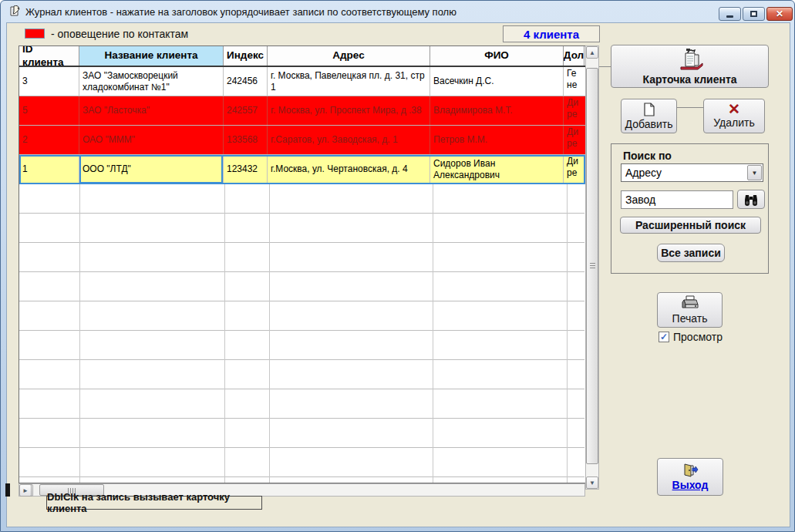 This screenshot has width=795, height=532. Describe the element at coordinates (751, 199) in the screenshot. I see `find-button` at that location.